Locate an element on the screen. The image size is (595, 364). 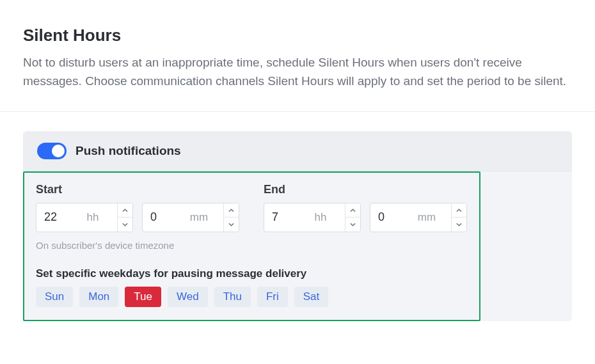
start-mm-stepper: mm is located at coordinates (191, 218).